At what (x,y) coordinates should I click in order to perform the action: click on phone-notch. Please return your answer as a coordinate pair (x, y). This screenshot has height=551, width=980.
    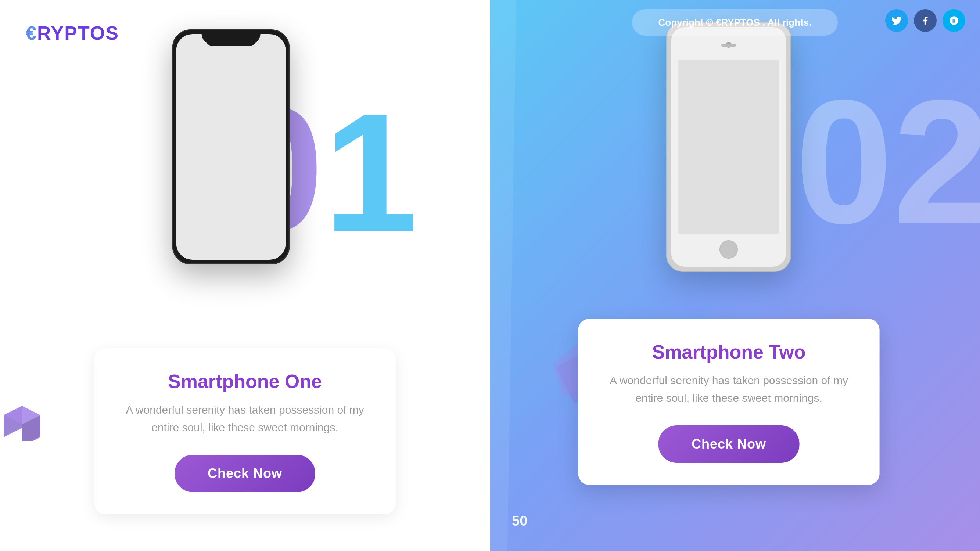
    Looking at the image, I should click on (231, 40).